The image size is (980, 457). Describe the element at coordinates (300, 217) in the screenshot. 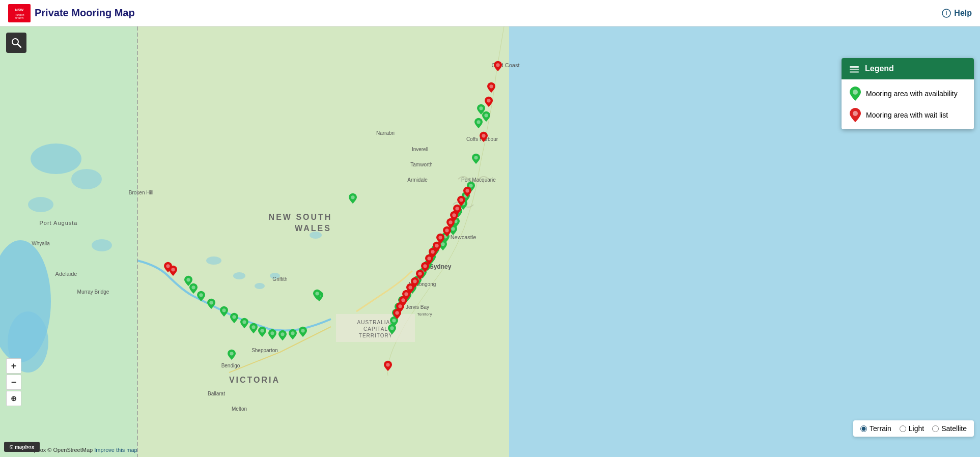

I see `svg-text: NEW SOUTH` at that location.